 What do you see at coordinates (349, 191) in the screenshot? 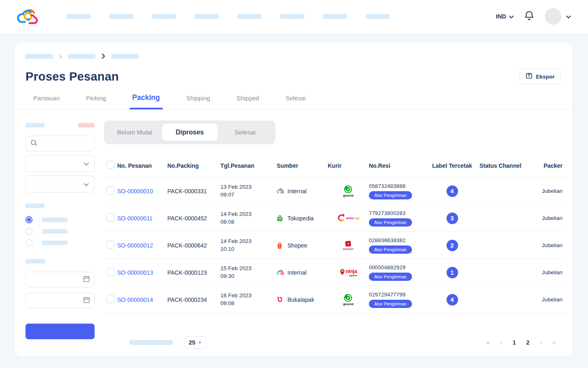
I see `gosend-logo: gosend` at bounding box center [349, 191].